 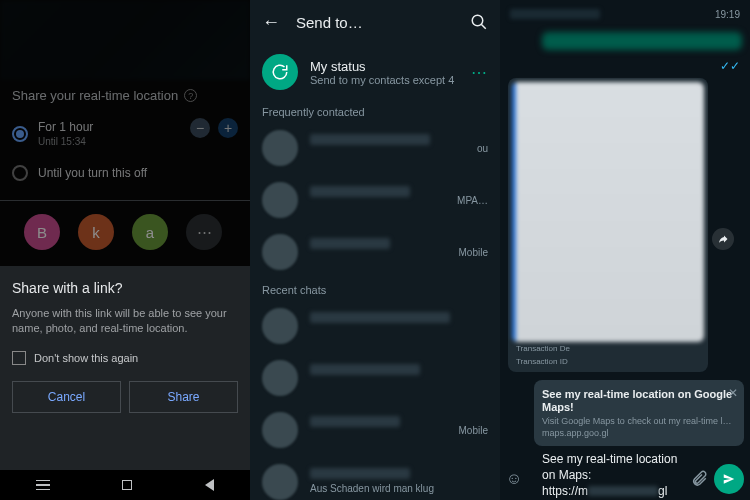 I want to click on chat-topline: 19:19, so click(x=625, y=14).